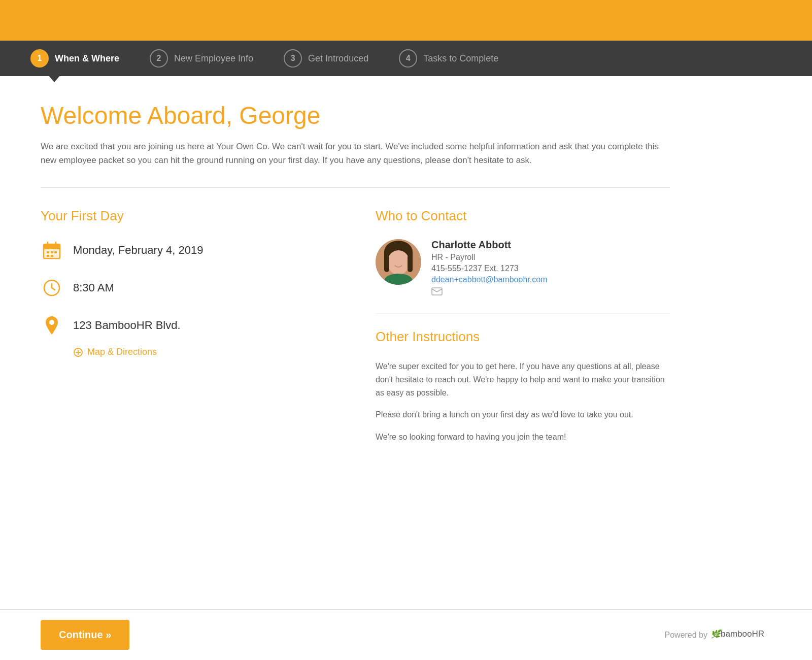 This screenshot has height=660, width=812. I want to click on contact-dept: HR - Payroll, so click(489, 257).